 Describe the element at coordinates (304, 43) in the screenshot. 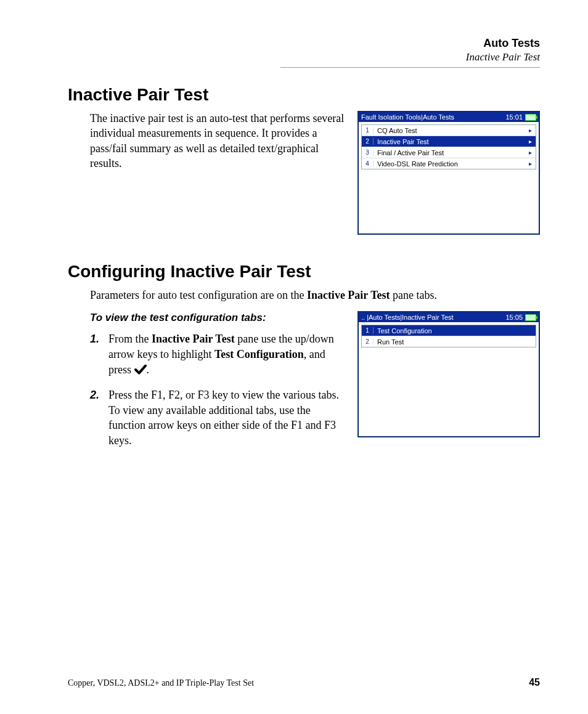

I see `header-chapter: Auto Tests` at that location.